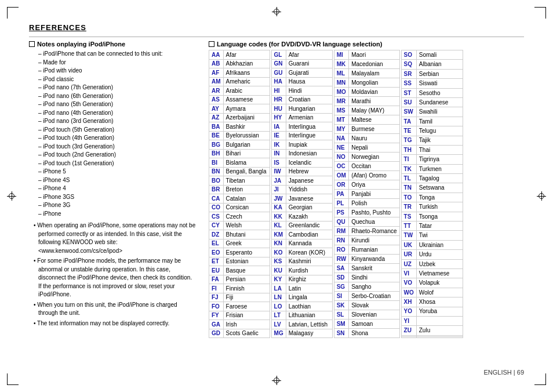 The width and height of the screenshot is (553, 392). Describe the element at coordinates (309, 199) in the screenshot. I see `lang-name: Javanese` at that location.